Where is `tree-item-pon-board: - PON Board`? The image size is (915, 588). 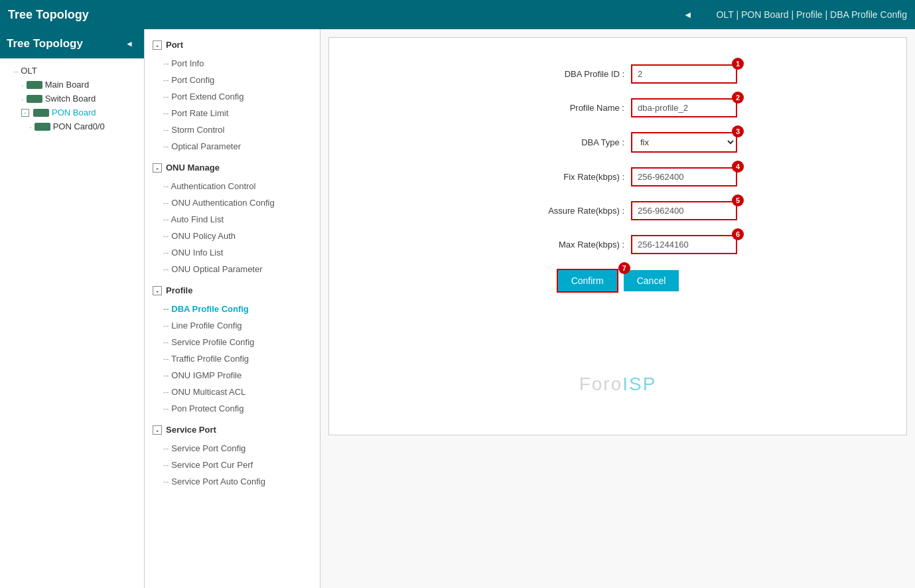 tree-item-pon-board: - PON Board is located at coordinates (72, 113).